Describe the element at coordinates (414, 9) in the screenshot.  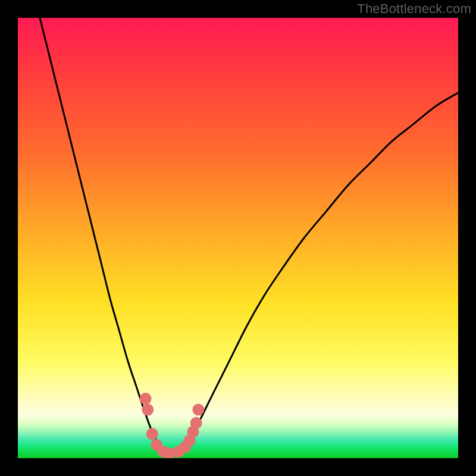
I see `watermark-text: TheBottleneck.com` at that location.